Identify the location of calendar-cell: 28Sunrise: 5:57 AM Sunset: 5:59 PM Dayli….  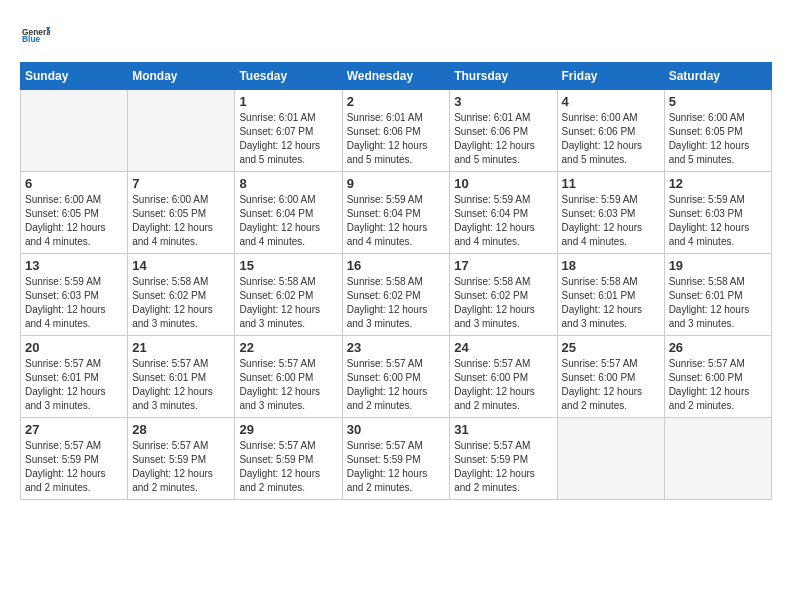
(182, 459).